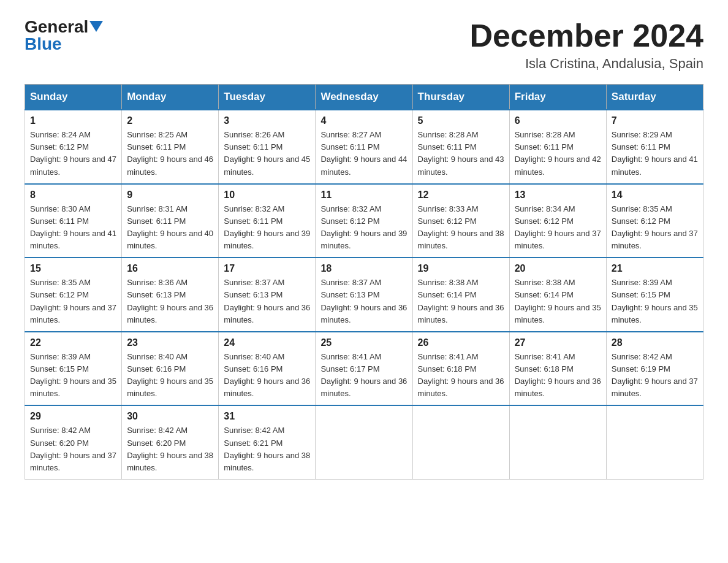 The width and height of the screenshot is (728, 563). Describe the element at coordinates (74, 269) in the screenshot. I see `day-number: 15` at that location.